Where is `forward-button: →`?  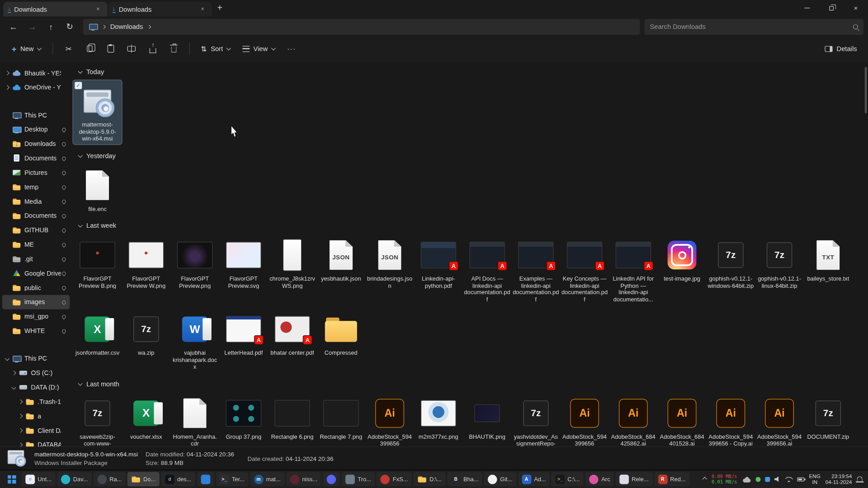 forward-button: → is located at coordinates (32, 27).